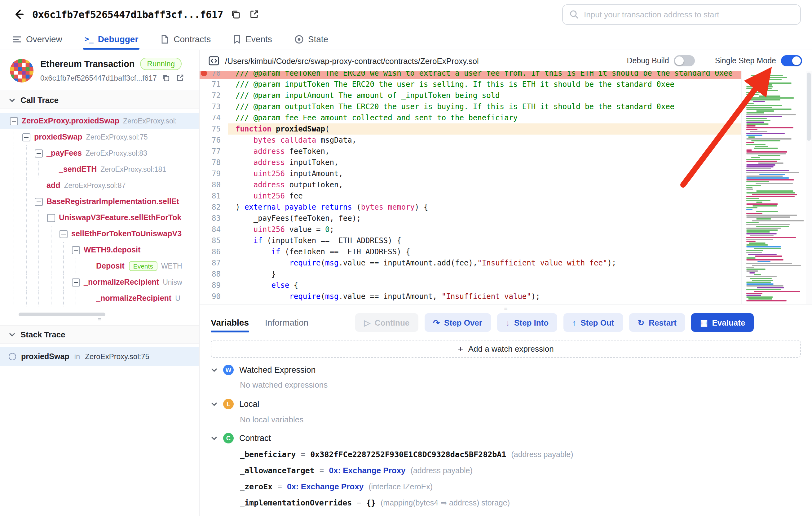  What do you see at coordinates (120, 218) in the screenshot?
I see `call-trace-function: UniswapV3Feature.sellEthForTok` at bounding box center [120, 218].